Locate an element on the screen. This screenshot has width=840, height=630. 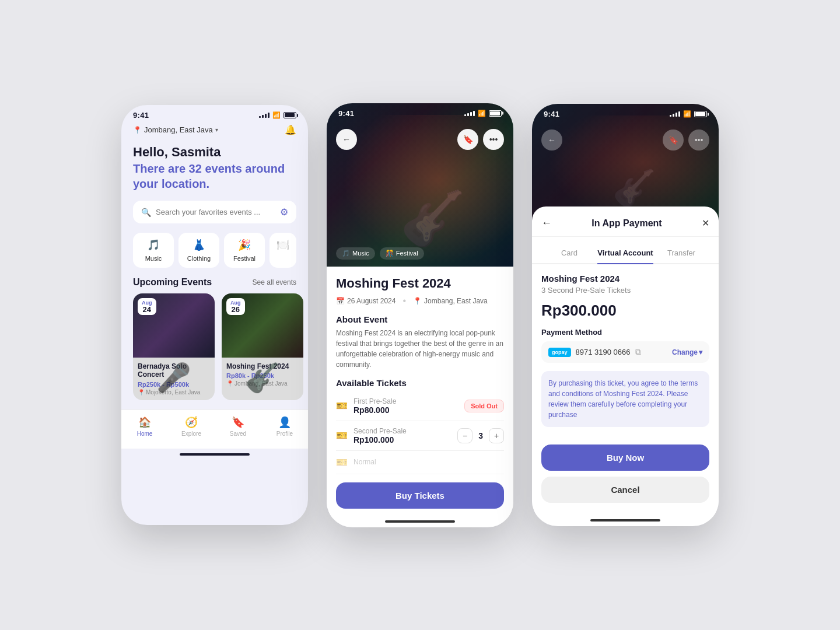
payment-ticket-type: 3 Second Pre-Sale Tickets is located at coordinates (625, 290).